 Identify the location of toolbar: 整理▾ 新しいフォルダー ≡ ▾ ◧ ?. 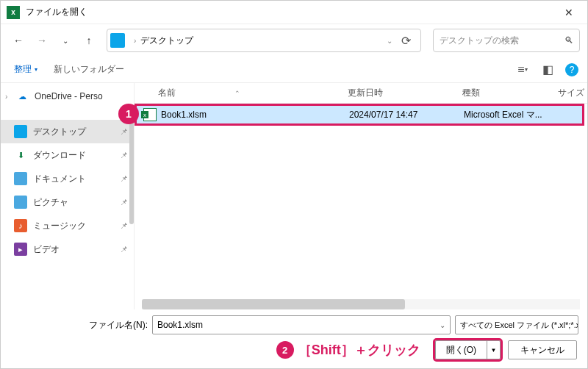
(294, 70).